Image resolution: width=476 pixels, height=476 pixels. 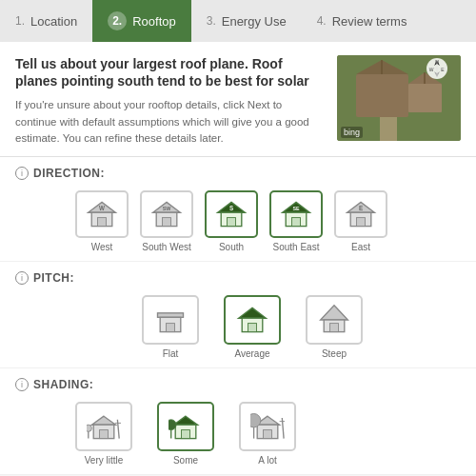 I want to click on shading-some: Some, so click(x=186, y=434).